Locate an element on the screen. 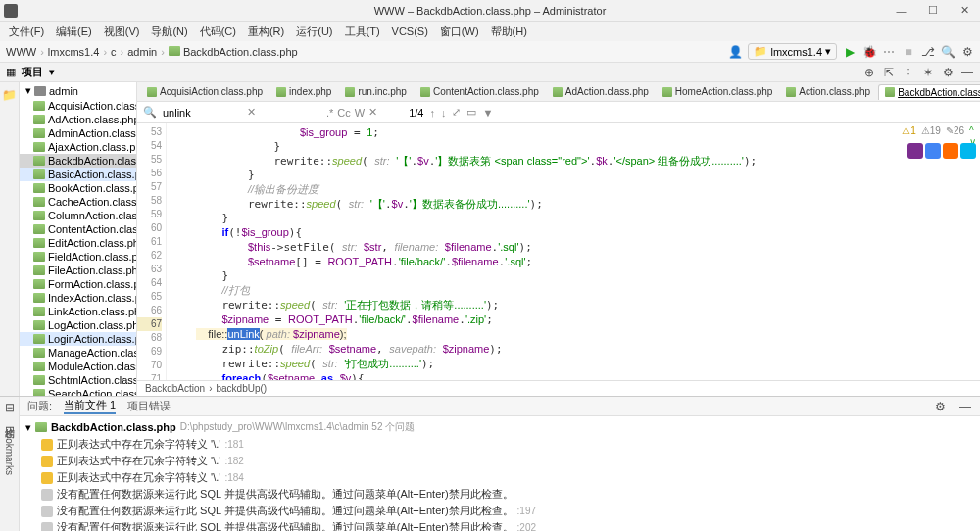  tree-file-item: EditAction.class.php is located at coordinates (78, 243).